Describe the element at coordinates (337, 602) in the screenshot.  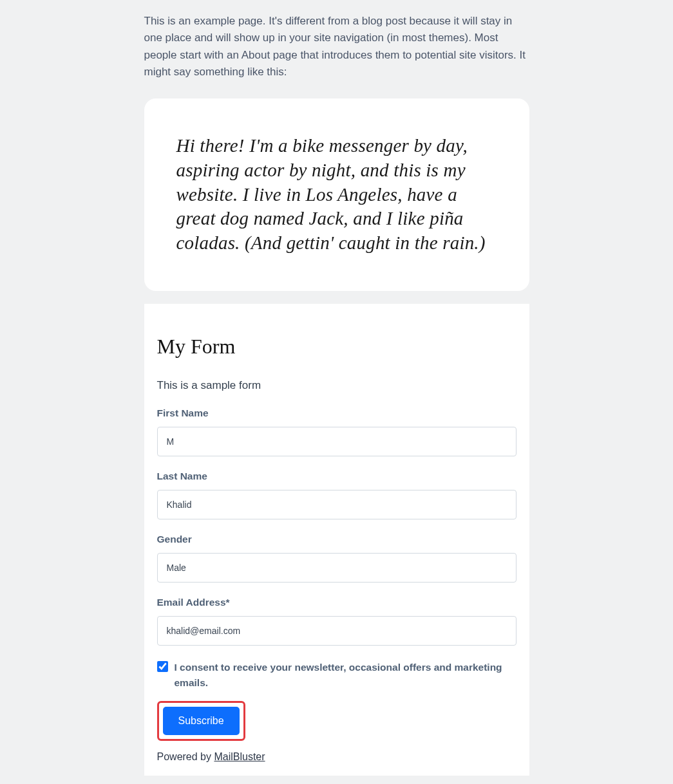
I see `email-label: Email Address*` at that location.